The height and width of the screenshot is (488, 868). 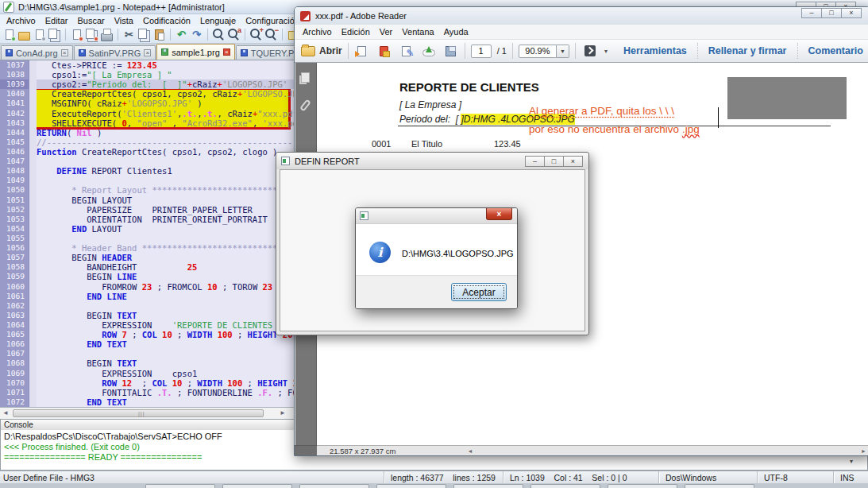 What do you see at coordinates (581, 16) in the screenshot?
I see `adobe-titlebar: xxx.pdf - Adobe Reader –□×` at bounding box center [581, 16].